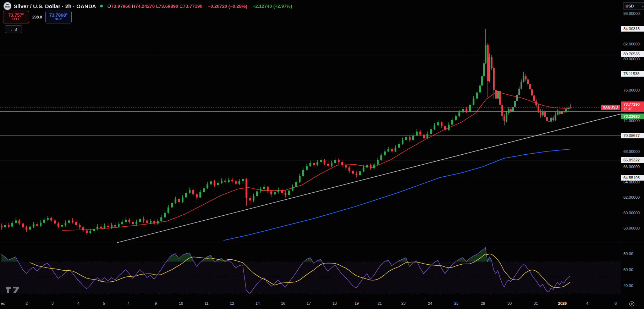 Image resolution: width=644 pixels, height=309 pixels. I want to click on level-price-badge: 66.89322, so click(633, 160).